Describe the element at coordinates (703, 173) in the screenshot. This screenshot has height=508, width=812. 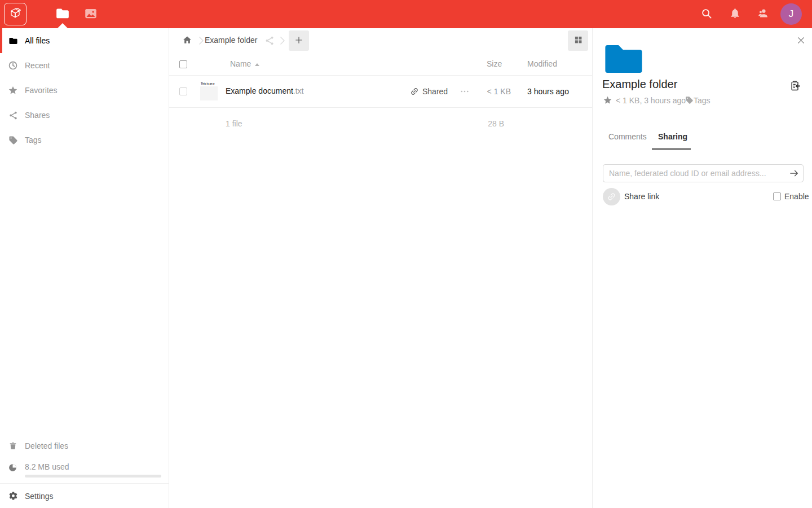
I see `share-recipient-field` at that location.